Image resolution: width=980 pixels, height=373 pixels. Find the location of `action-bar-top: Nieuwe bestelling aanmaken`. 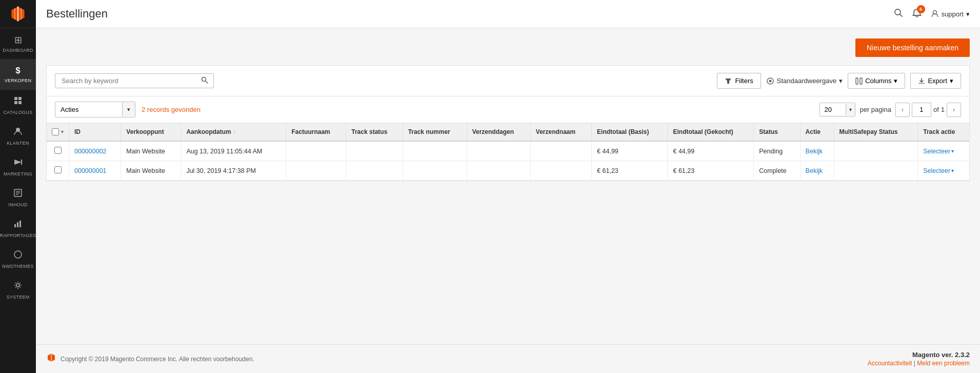

action-bar-top: Nieuwe bestelling aanmaken is located at coordinates (508, 48).